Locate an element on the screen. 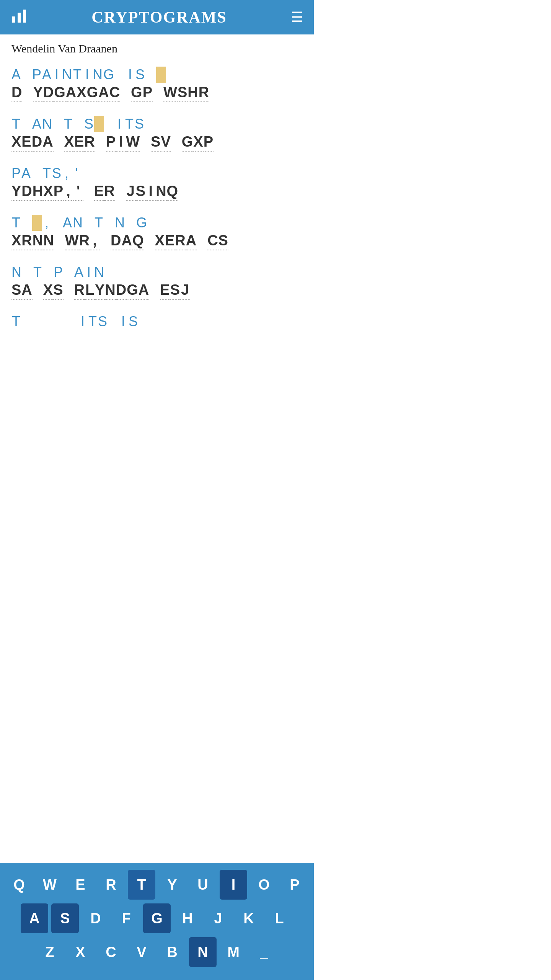 Image resolution: width=551 pixels, height=980 pixels. puzzle-line-3: PA TS,' YDHXP,' ER JSINQ is located at coordinates (157, 181).